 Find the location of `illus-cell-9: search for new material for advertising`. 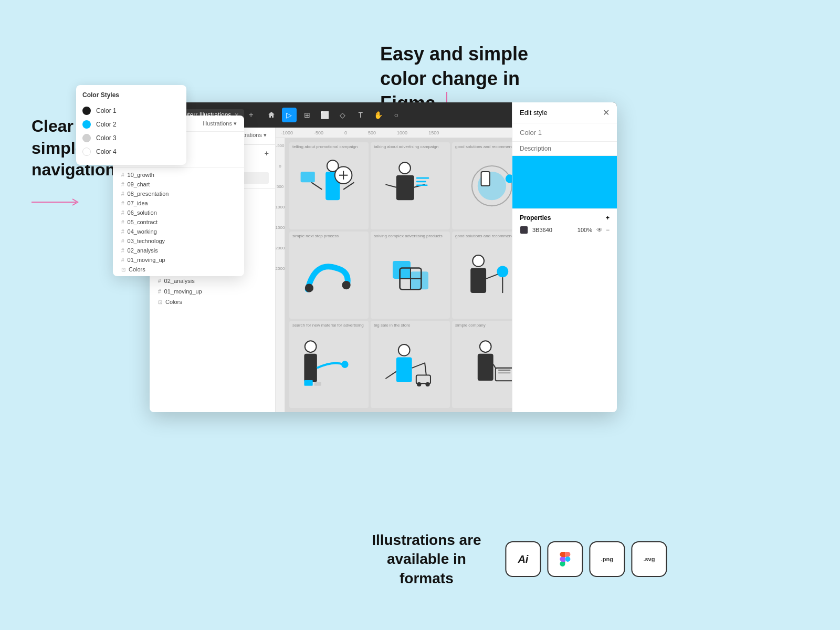

illus-cell-9: search for new material for advertising is located at coordinates (329, 364).